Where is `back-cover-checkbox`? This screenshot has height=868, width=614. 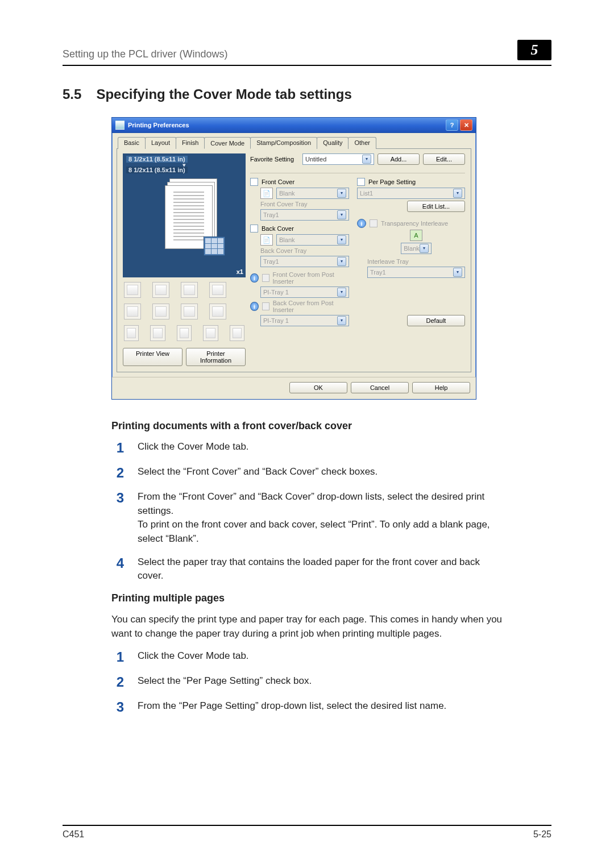
back-cover-checkbox is located at coordinates (254, 229).